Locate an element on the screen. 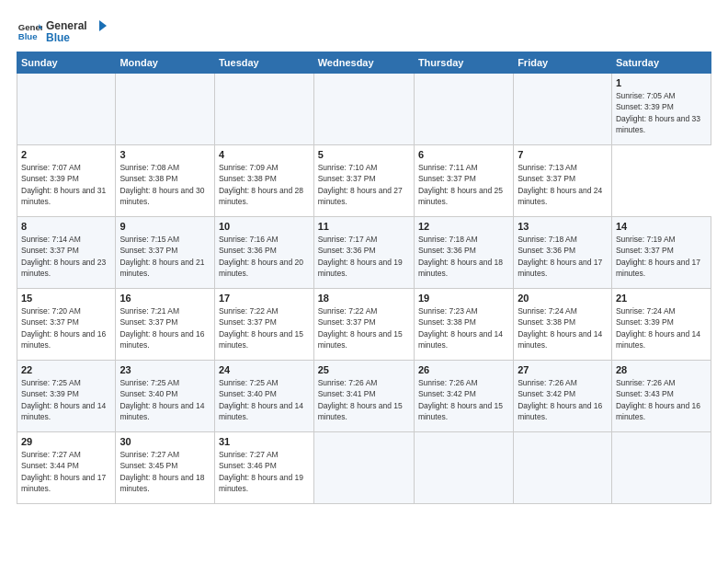 Image resolution: width=728 pixels, height=563 pixels. header-day-monday: Monday is located at coordinates (165, 63).